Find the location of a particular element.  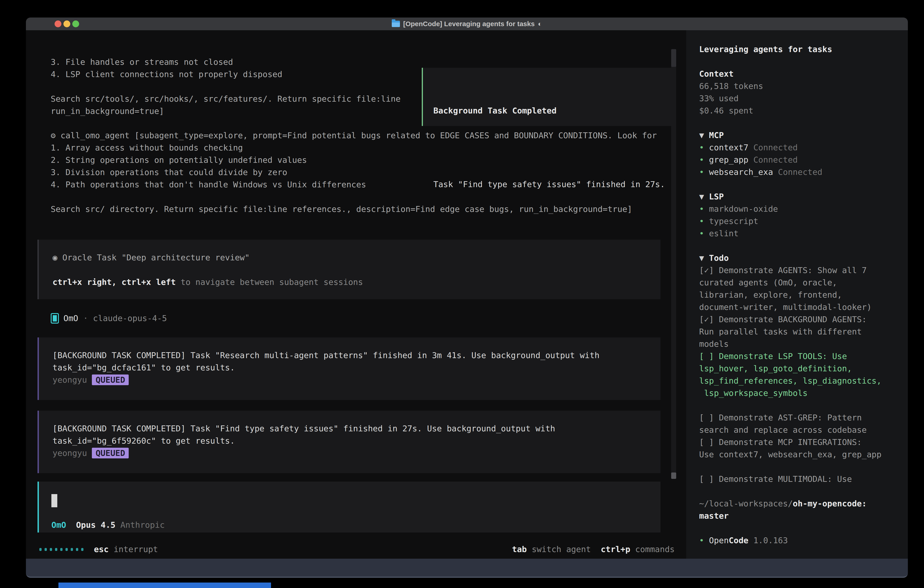

folder-icon is located at coordinates (396, 24).